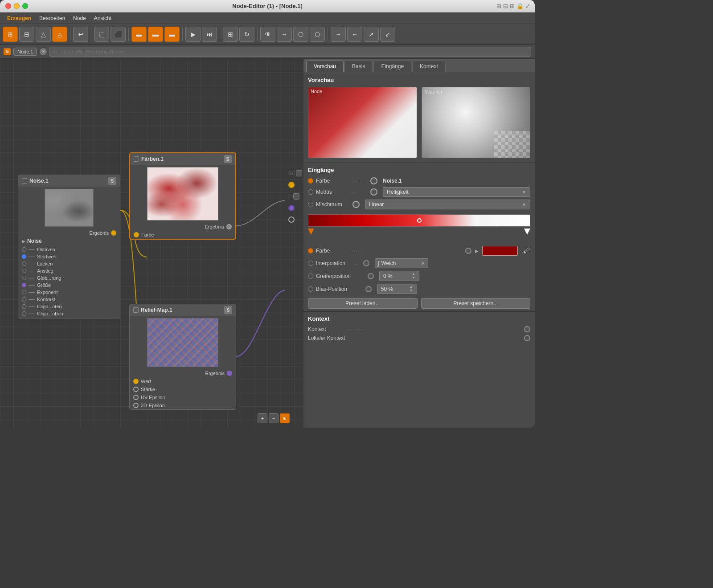  Describe the element at coordinates (402, 263) in the screenshot. I see `interpolation-dropdown: ∫ Weich ▼` at that location.